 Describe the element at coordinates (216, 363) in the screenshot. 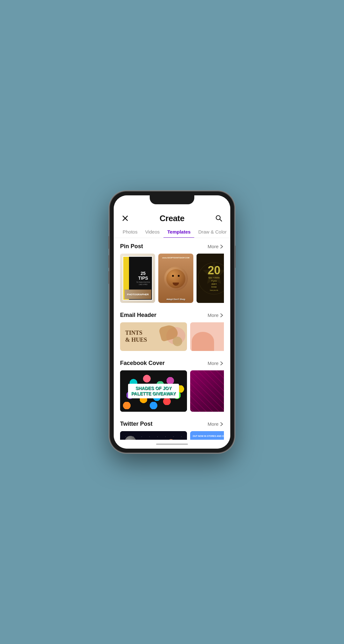

I see `facebook-cover-more-button: More` at that location.